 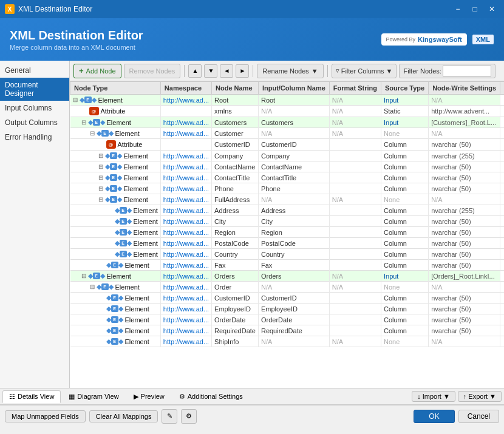 What do you see at coordinates (290, 71) in the screenshot?
I see `rename-nodes-button: Rename Nodes ▼` at bounding box center [290, 71].